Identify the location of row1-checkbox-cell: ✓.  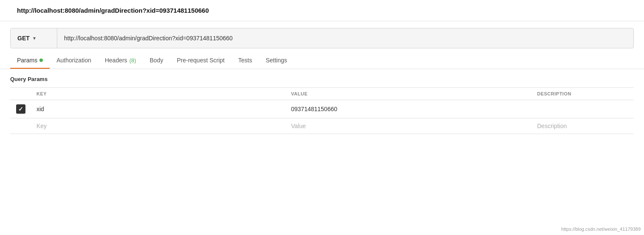
(21, 109).